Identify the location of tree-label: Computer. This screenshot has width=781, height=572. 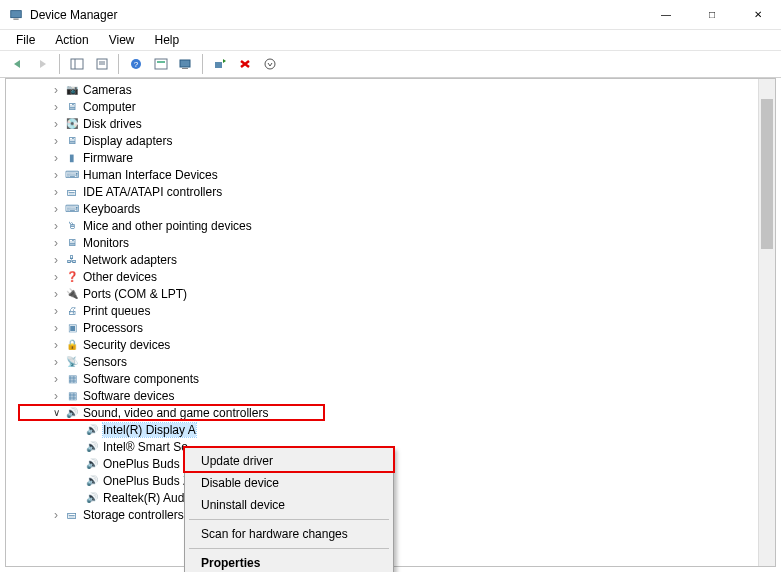
(110, 107).